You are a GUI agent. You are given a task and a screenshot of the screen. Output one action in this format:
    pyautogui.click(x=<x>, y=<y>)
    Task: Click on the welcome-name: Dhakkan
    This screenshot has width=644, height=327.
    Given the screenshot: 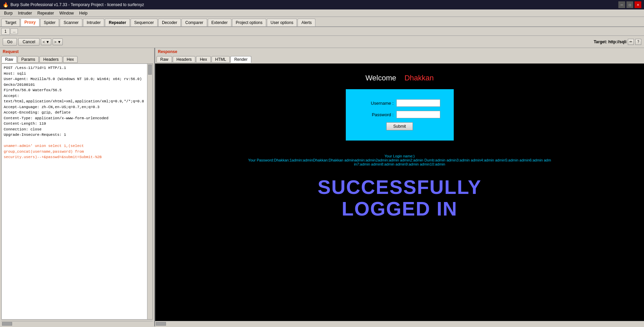 What is the action you would take?
    pyautogui.click(x=419, y=78)
    